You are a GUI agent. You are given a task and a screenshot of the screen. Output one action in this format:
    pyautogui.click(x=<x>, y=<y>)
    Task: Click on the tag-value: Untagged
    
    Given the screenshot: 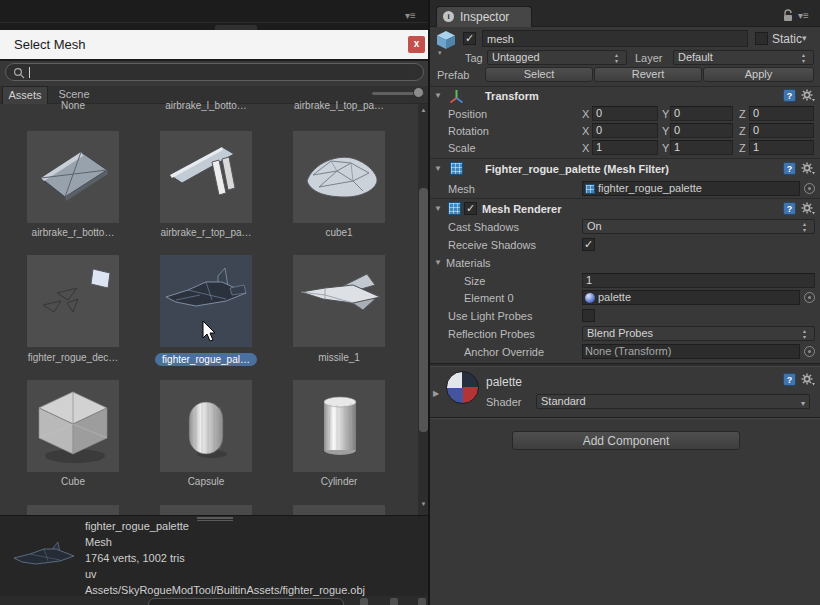 What is the action you would take?
    pyautogui.click(x=516, y=57)
    